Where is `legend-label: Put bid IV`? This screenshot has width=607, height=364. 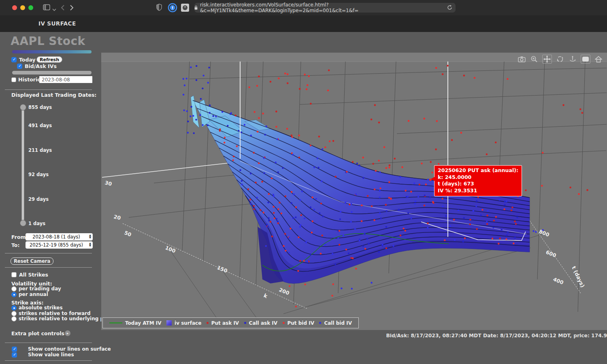
legend-label: Put bid IV is located at coordinates (301, 323).